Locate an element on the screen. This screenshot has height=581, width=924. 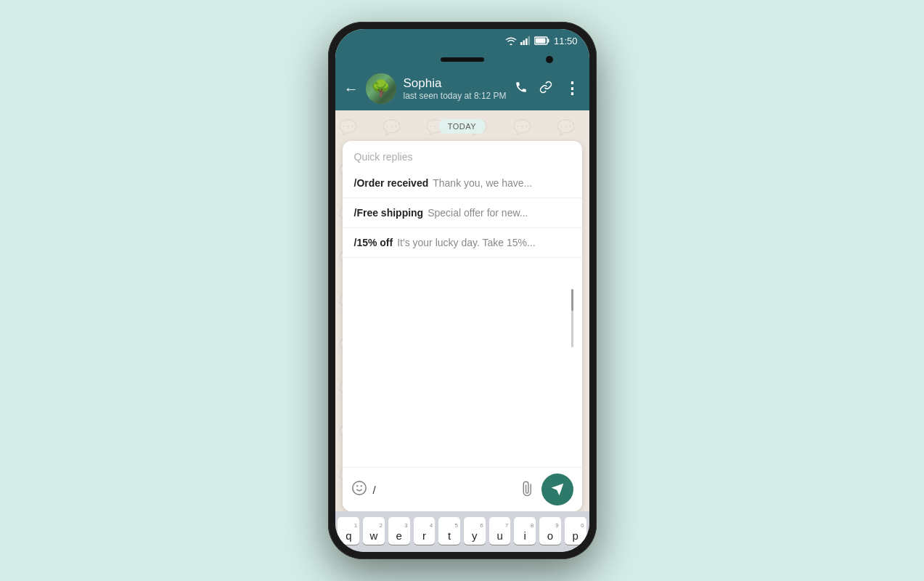
attach-button is located at coordinates (528, 489).